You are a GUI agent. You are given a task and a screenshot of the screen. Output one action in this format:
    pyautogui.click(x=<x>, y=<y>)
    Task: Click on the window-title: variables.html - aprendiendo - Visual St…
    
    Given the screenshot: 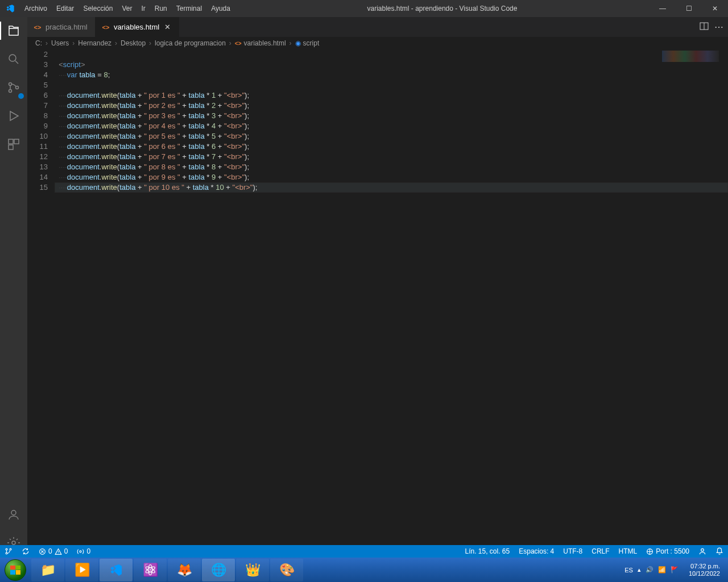 What is the action you would take?
    pyautogui.click(x=442, y=9)
    